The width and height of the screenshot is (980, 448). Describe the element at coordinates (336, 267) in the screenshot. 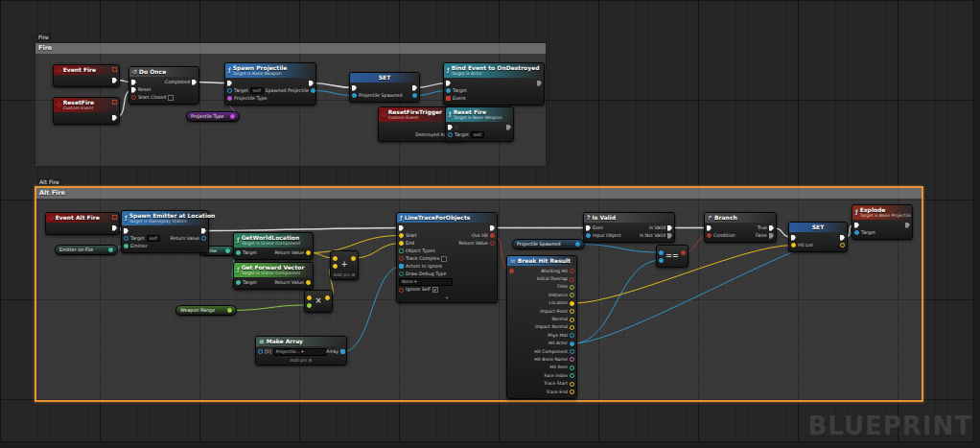

I see `b-pin` at that location.